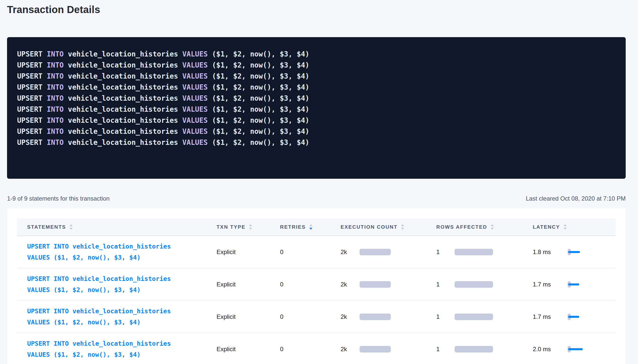 This screenshot has width=638, height=364. I want to click on column-header-label: ROWS AFFECTED, so click(462, 227).